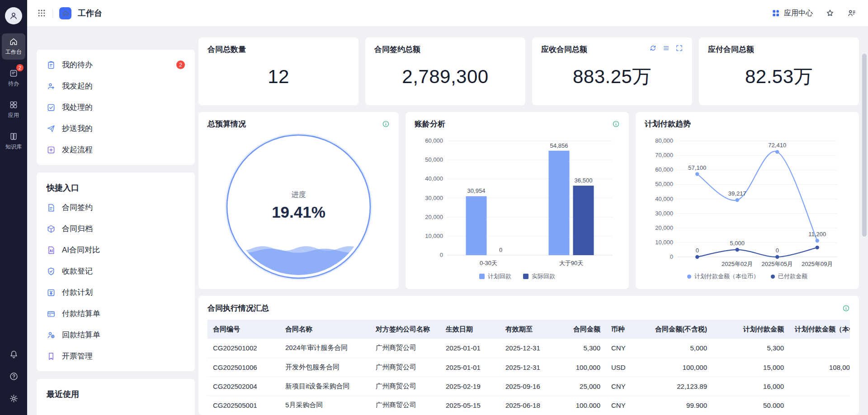 The image size is (868, 415). I want to click on quick-item-receipt-register: 收款登记, so click(116, 271).